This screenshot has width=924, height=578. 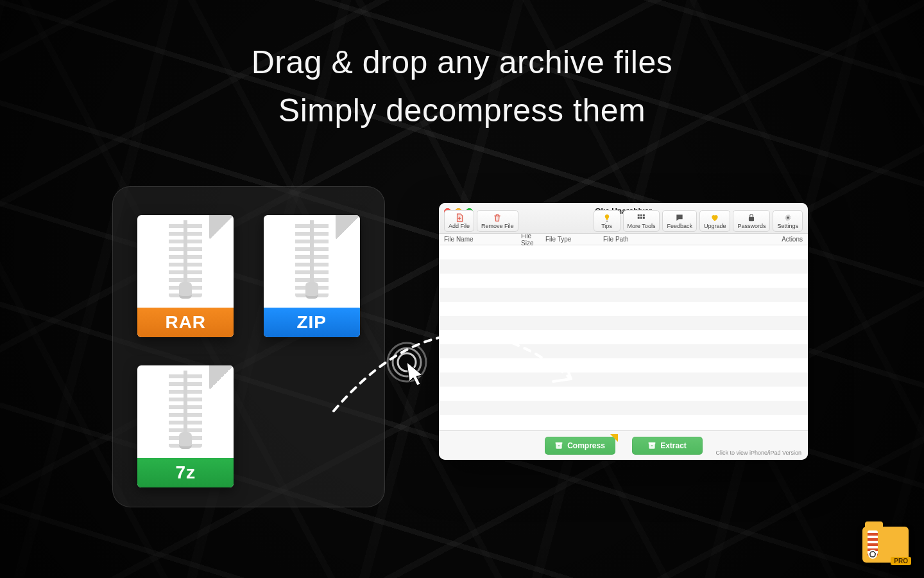 I want to click on col-file-path: File Path, so click(x=688, y=239).